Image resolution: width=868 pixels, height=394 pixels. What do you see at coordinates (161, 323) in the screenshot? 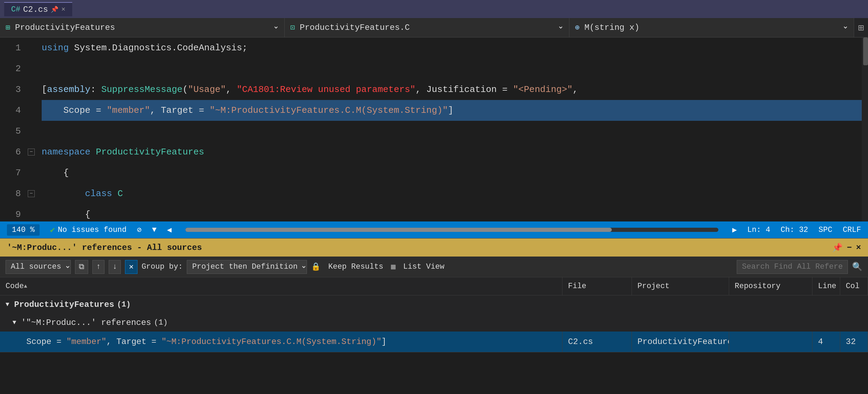
I see `subgroup-count: (1)` at bounding box center [161, 323].